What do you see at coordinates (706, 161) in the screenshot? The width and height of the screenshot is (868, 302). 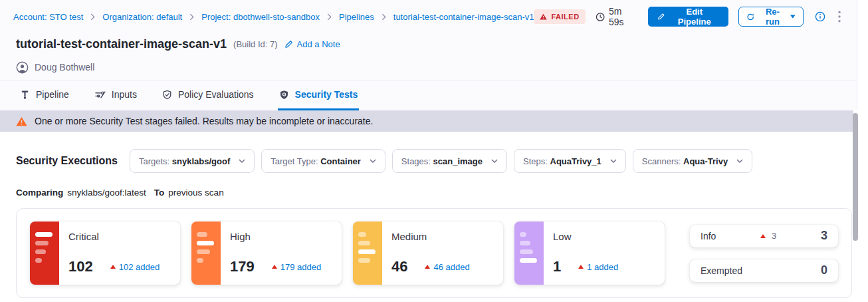 I see `filter-value: Aqua-Trivy` at bounding box center [706, 161].